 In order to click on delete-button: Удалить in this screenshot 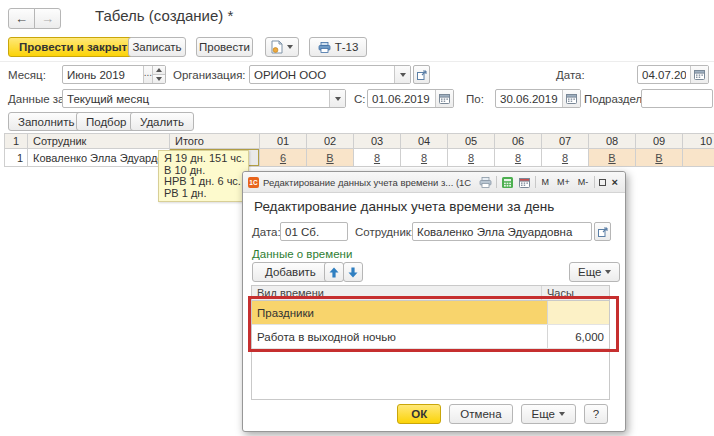, I will do `click(162, 122)`.